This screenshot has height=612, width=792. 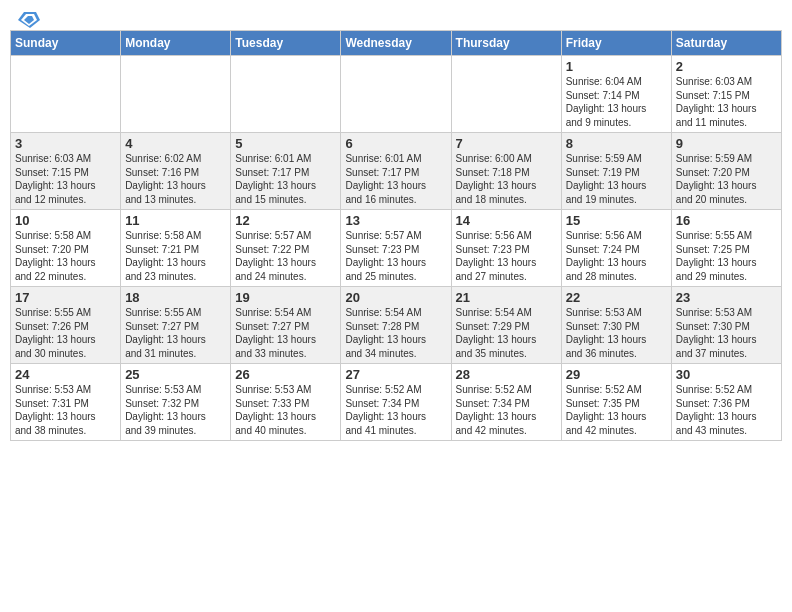 I want to click on calendar-day: 4Sunrise: 6:02 AM Sunset: 7:16 PM Daylig…, so click(x=176, y=172).